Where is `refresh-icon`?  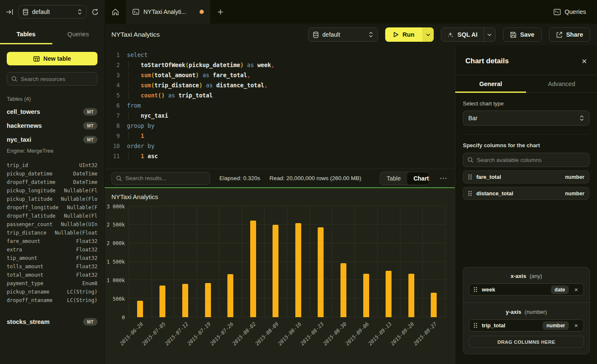
refresh-icon is located at coordinates (95, 12).